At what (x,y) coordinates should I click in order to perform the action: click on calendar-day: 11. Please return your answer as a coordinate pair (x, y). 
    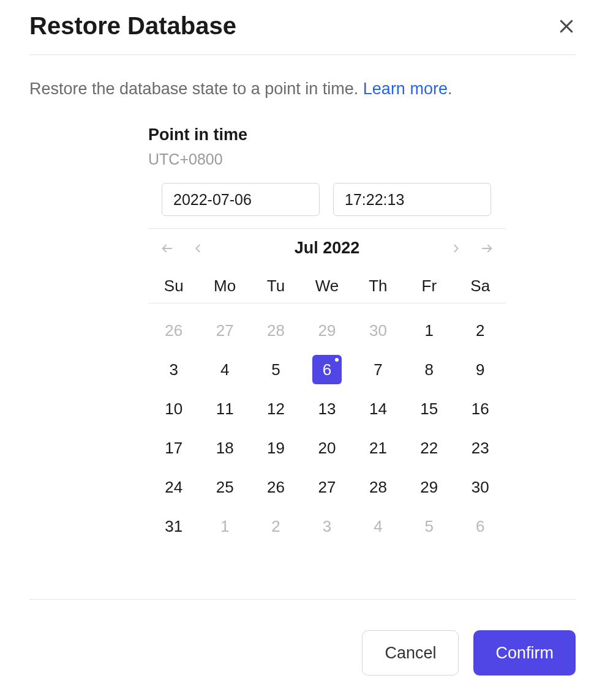
    Looking at the image, I should click on (224, 409).